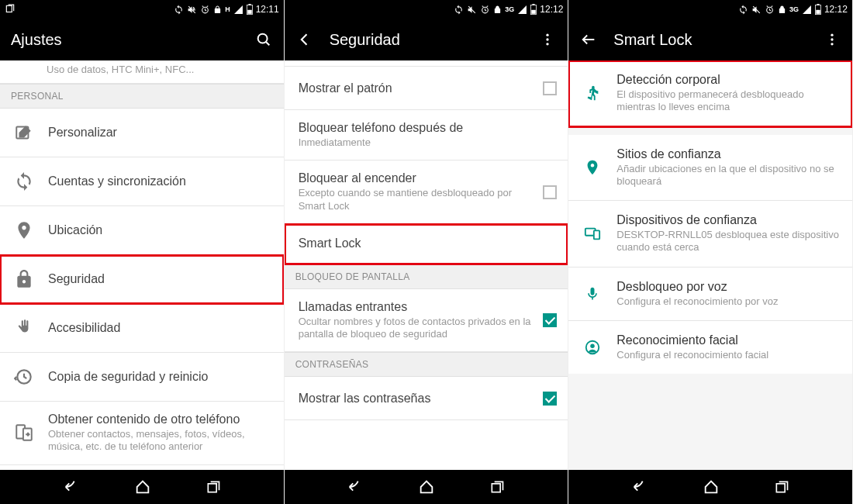  I want to click on item-voice-unlock: Desbloqueo por voz Configura el reconoci…, so click(710, 295).